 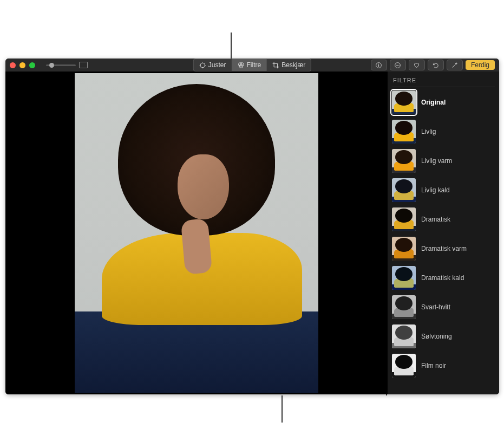 What do you see at coordinates (202, 65) in the screenshot?
I see `adjust-icon` at bounding box center [202, 65].